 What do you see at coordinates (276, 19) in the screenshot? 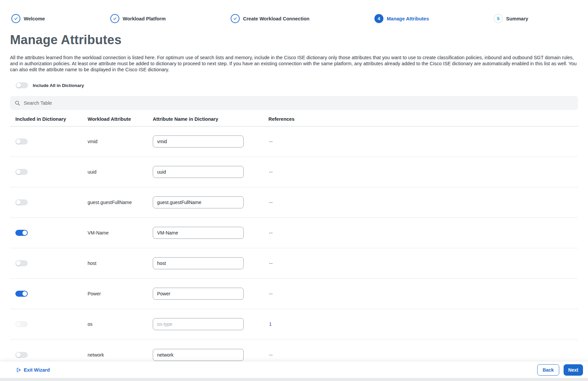
I see `step-label: Create Workload Connection` at bounding box center [276, 19].